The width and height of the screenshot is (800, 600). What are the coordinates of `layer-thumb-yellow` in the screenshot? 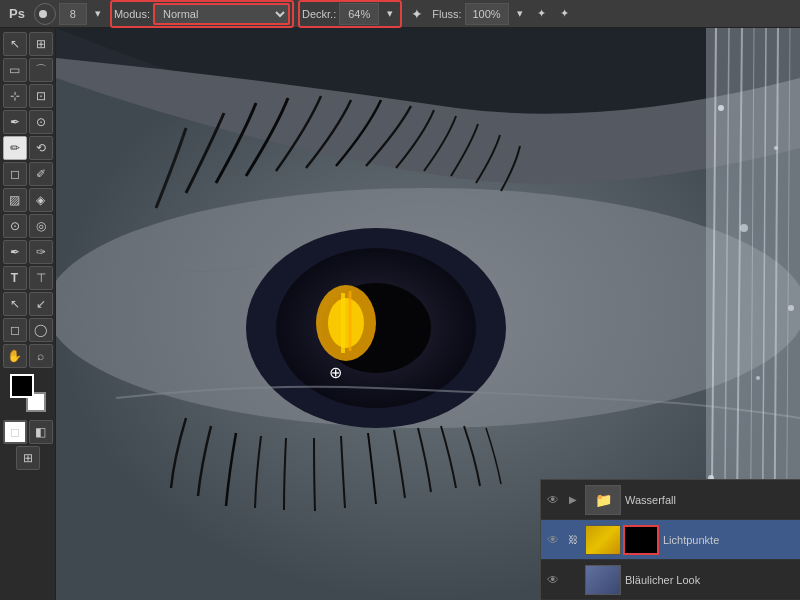 It's located at (603, 540).